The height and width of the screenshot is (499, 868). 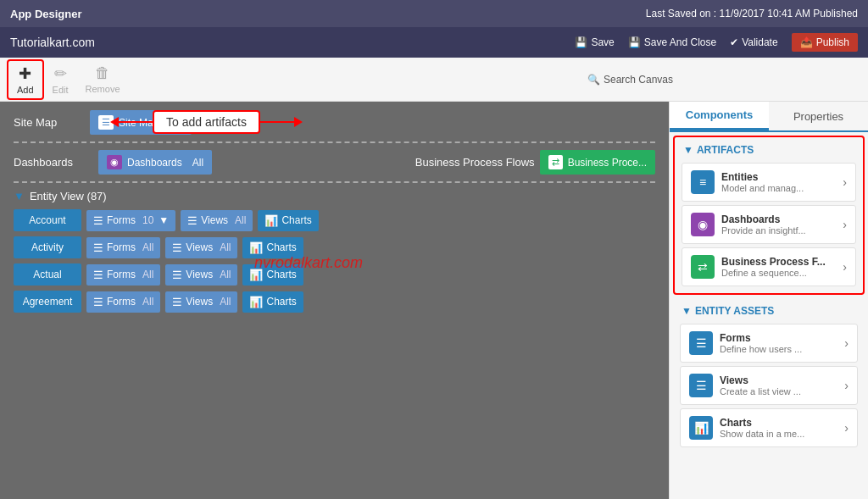 I want to click on top-bar: App Designer Last Saved on : 11/9/2017 1…, so click(x=434, y=14).